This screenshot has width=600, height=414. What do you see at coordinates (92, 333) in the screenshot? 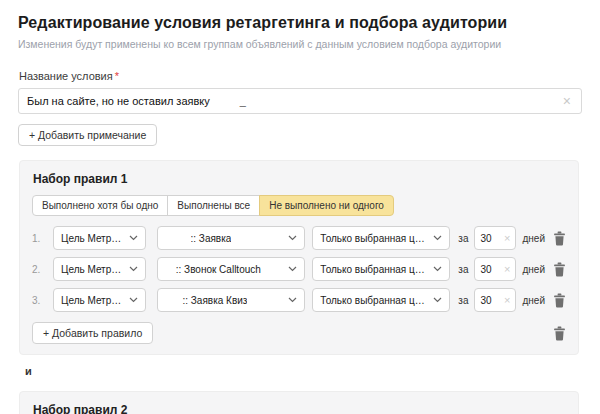
I see `add-rule-button: + Добавить правило` at bounding box center [92, 333].